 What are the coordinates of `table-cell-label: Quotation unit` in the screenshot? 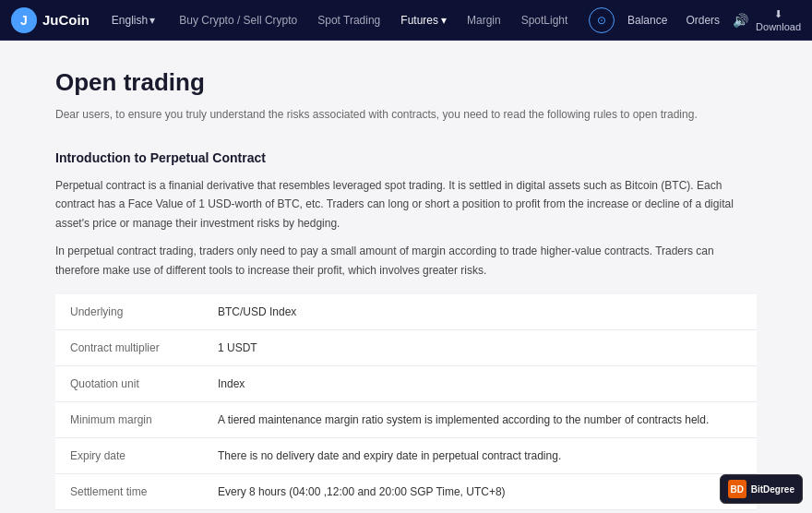 It's located at (129, 384).